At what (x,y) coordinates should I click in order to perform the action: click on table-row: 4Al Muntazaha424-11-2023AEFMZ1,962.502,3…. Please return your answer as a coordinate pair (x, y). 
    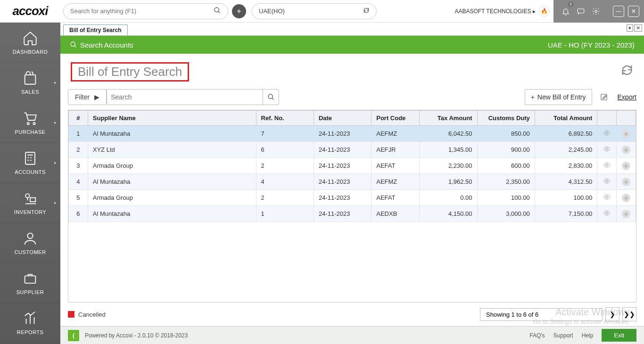
    Looking at the image, I should click on (353, 182).